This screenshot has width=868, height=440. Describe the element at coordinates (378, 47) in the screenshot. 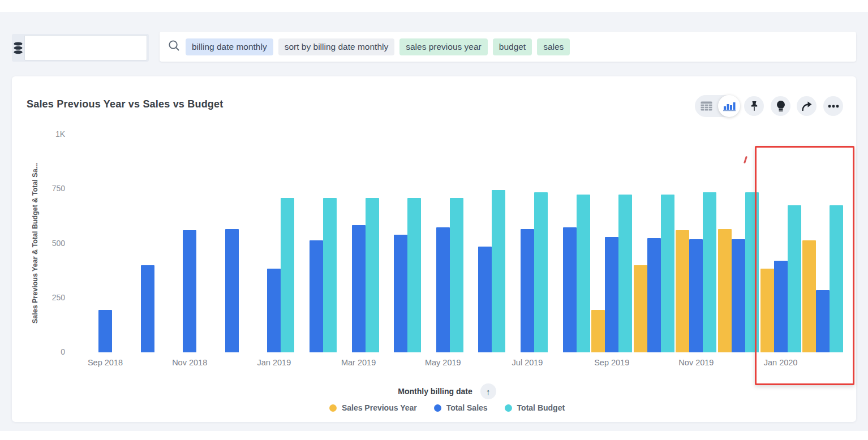

I see `search-token-list: billing date monthlysort by billing date…` at that location.